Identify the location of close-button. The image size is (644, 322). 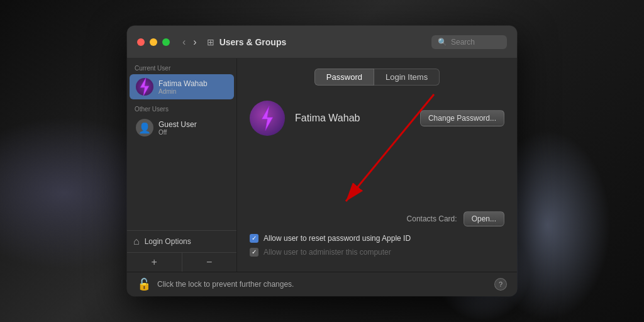
(141, 42).